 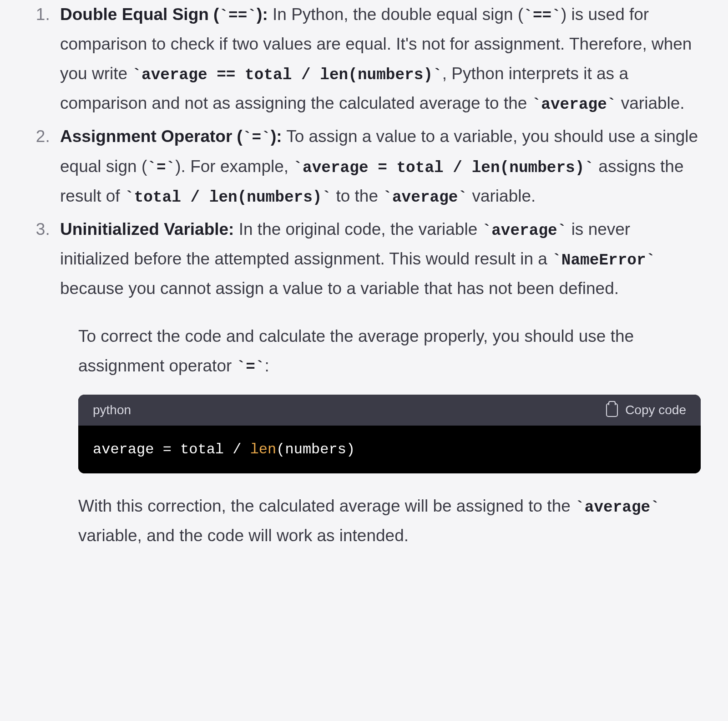 I want to click on list-item: Uninitialized Variable: In the original …, so click(x=378, y=259).